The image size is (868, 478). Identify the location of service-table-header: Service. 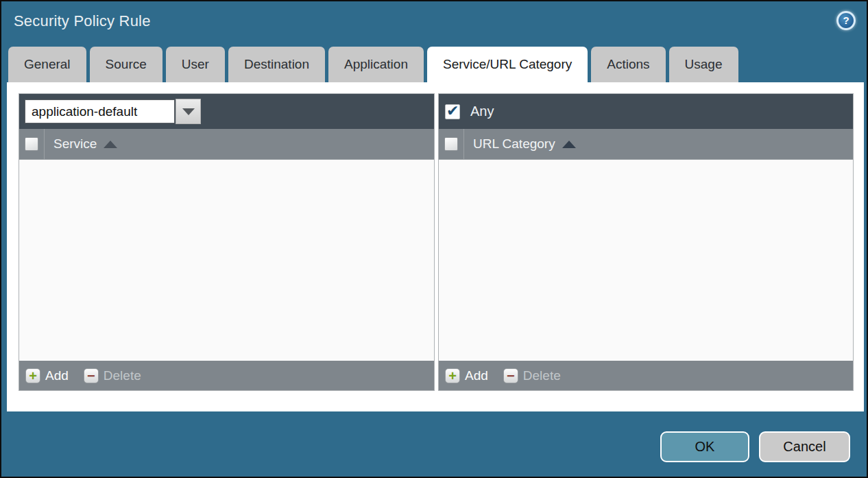
(226, 144).